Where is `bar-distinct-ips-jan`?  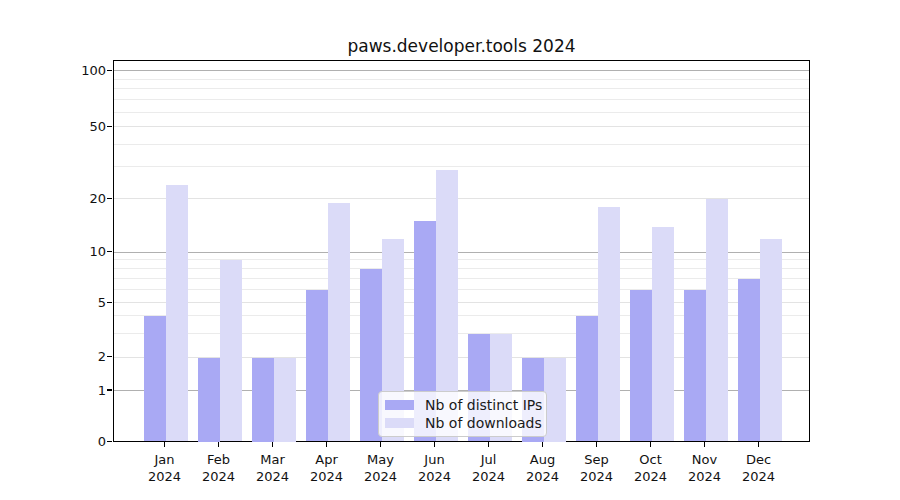
bar-distinct-ips-jan is located at coordinates (155, 378).